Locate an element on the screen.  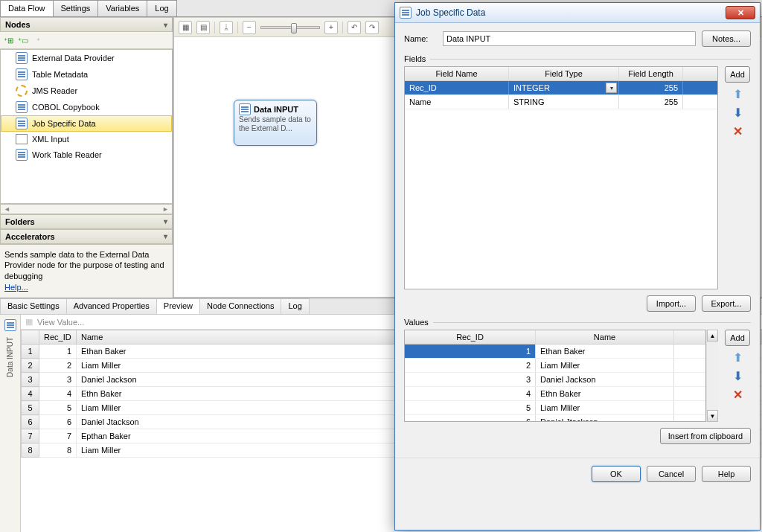
add-sub-icon: ⁺ is located at coordinates (38, 40).